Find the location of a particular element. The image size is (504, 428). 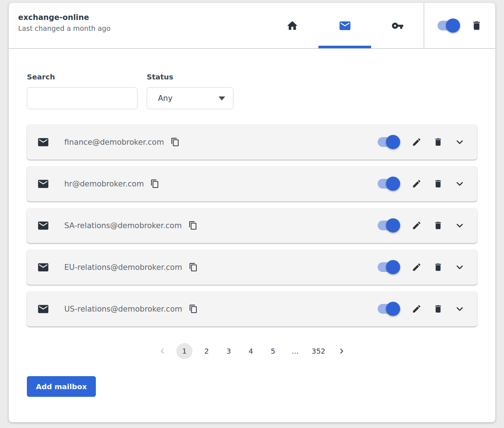

status-select: Any is located at coordinates (190, 98).